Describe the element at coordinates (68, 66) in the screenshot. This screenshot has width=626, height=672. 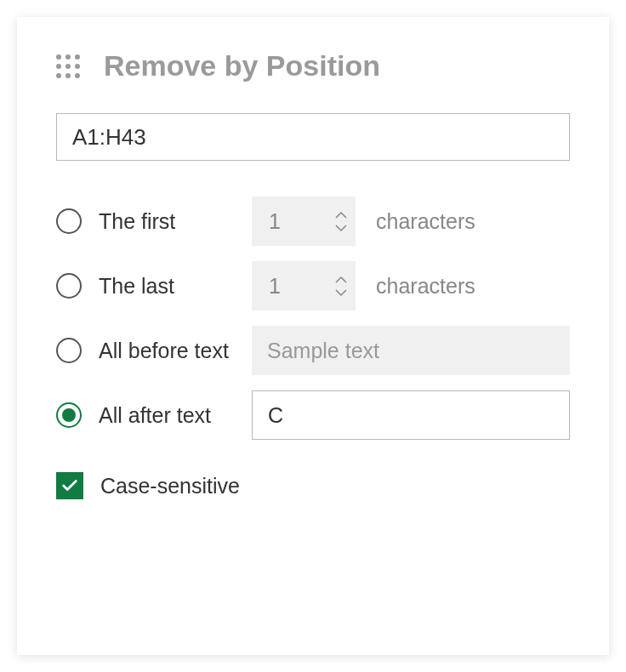
I see `grip-icon` at that location.